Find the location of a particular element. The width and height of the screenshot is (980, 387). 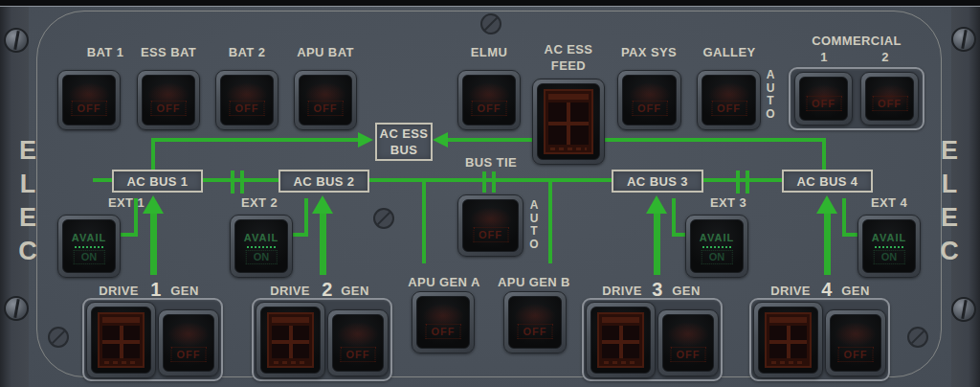

drive1-disconnect-button is located at coordinates (121, 340).